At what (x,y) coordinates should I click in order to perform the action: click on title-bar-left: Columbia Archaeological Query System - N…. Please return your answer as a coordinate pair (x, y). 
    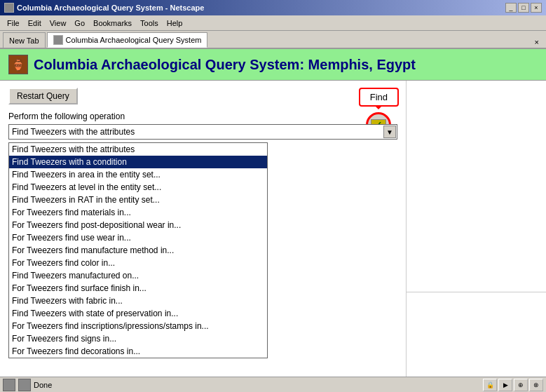
    Looking at the image, I should click on (104, 8).